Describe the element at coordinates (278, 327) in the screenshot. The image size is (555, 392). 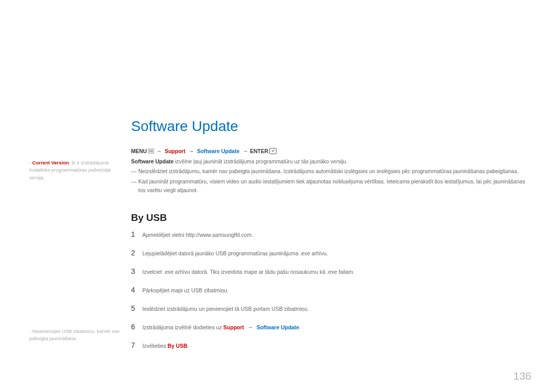
I see `step6-swu: Software Update` at that location.